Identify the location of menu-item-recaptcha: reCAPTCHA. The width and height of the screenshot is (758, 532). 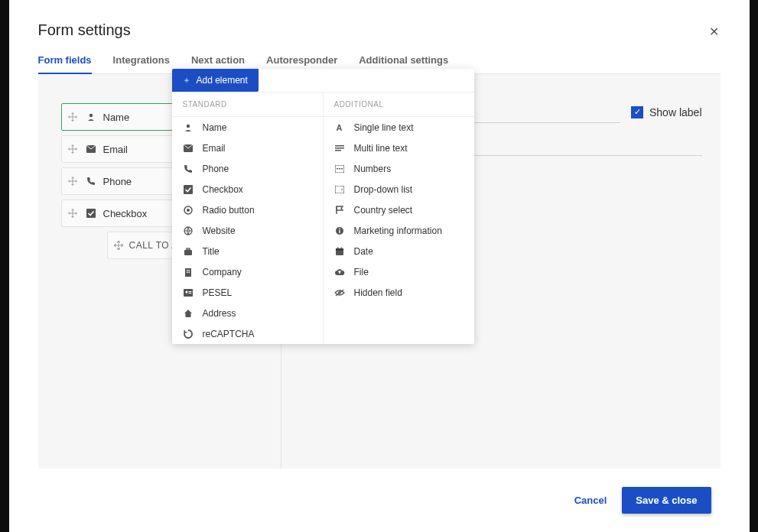
(248, 333).